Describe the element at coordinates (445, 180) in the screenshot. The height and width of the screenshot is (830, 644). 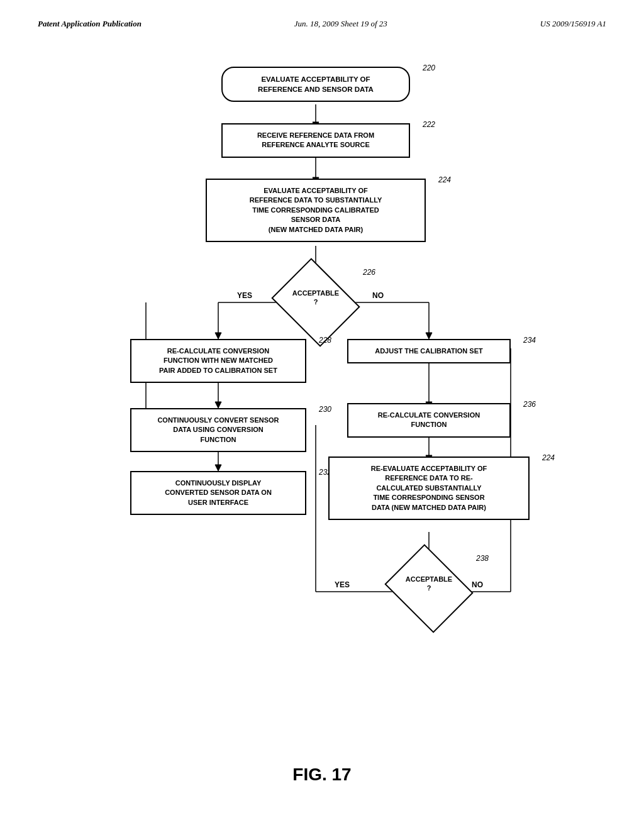
I see `ref-224: 224` at that location.